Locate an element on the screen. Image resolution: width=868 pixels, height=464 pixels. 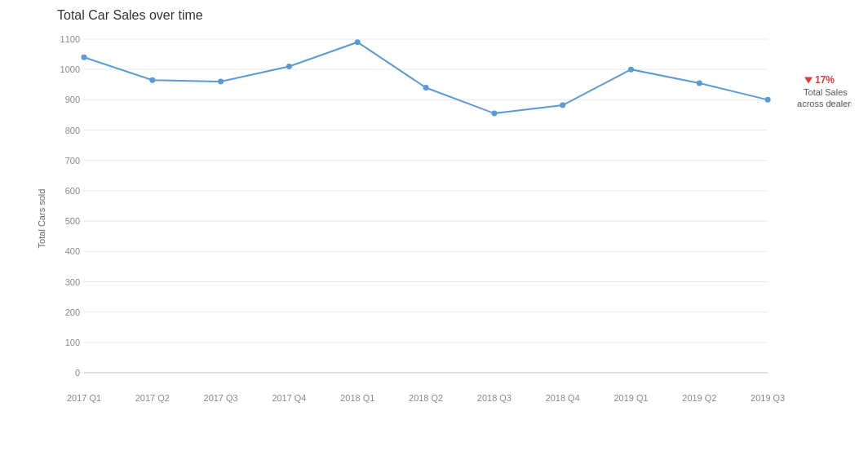
svg-text: 0 is located at coordinates (78, 373).